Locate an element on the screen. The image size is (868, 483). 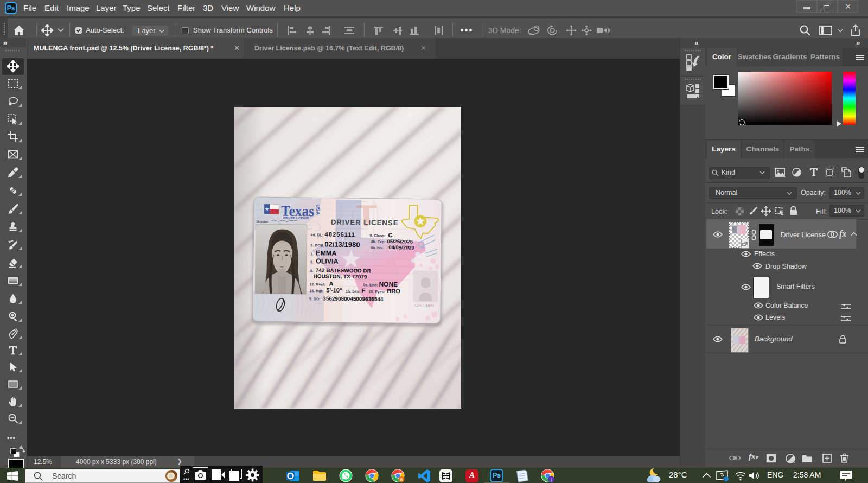
svg-text: OLIVIA is located at coordinates (327, 262).